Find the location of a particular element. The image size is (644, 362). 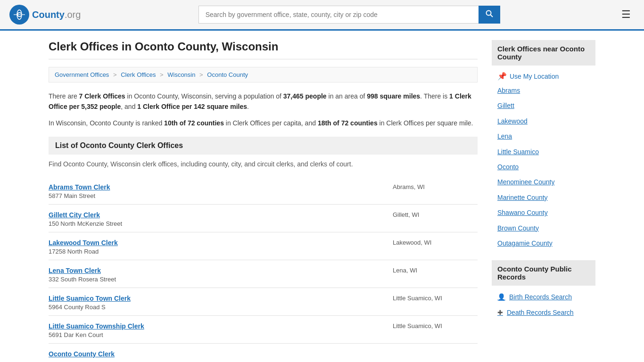

clerk-item-little-suamico: Little Suamico Town Clerk 5964 County Ro… is located at coordinates (263, 302).